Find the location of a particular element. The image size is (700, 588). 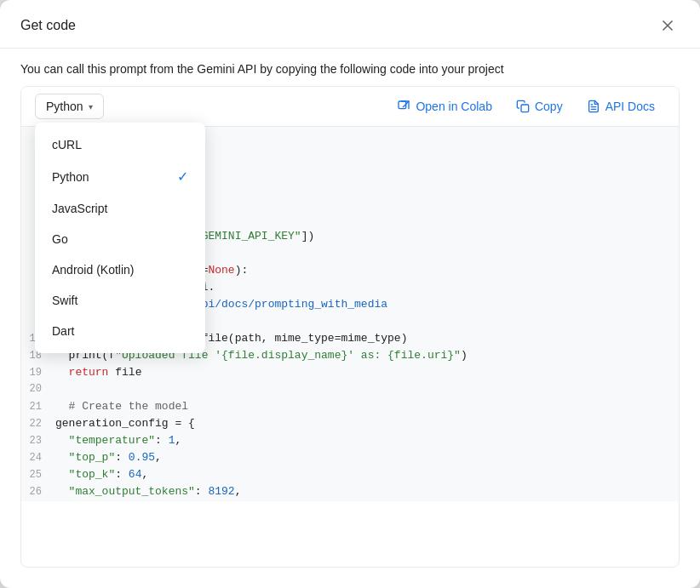

line-code: generation_config = { is located at coordinates (367, 424).